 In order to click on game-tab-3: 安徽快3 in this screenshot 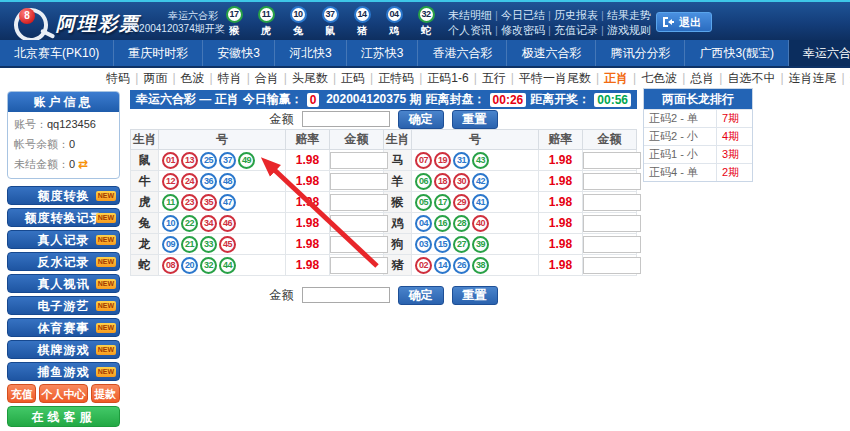, I will do `click(239, 53)`.